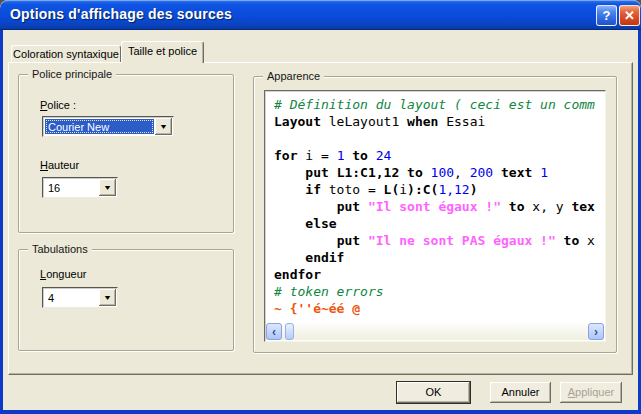 This screenshot has height=414, width=641. What do you see at coordinates (58, 105) in the screenshot?
I see `font-label: Police :` at bounding box center [58, 105].